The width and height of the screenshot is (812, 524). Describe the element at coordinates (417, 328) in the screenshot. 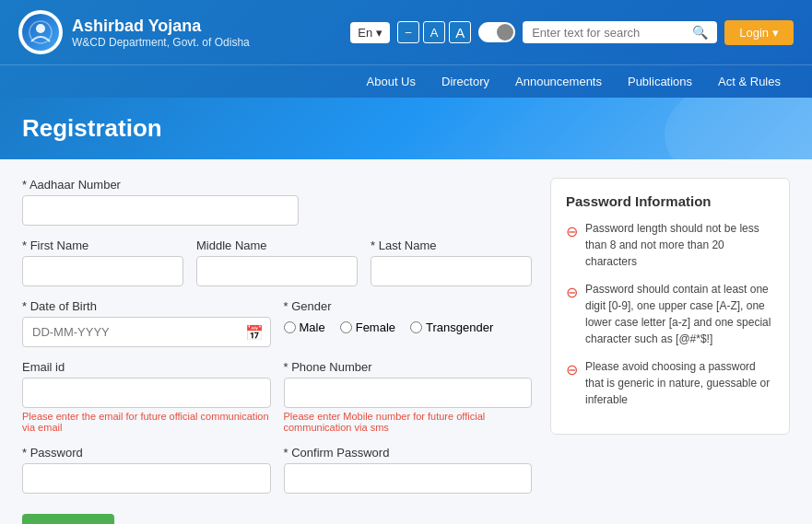

I see `gender-transgender-radio` at that location.